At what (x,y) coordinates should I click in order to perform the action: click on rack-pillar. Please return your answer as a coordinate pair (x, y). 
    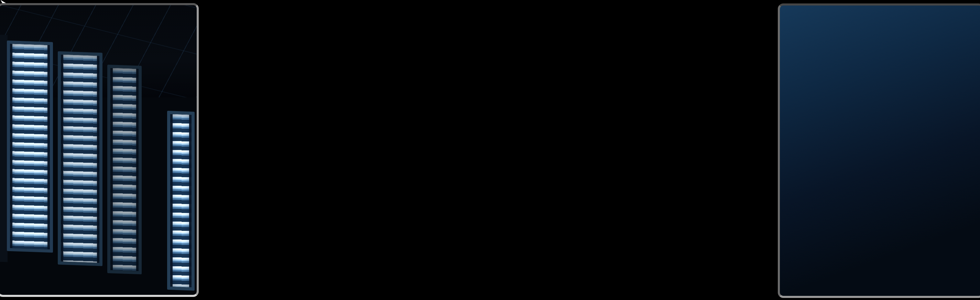
    Looking at the image, I should click on (4, 148).